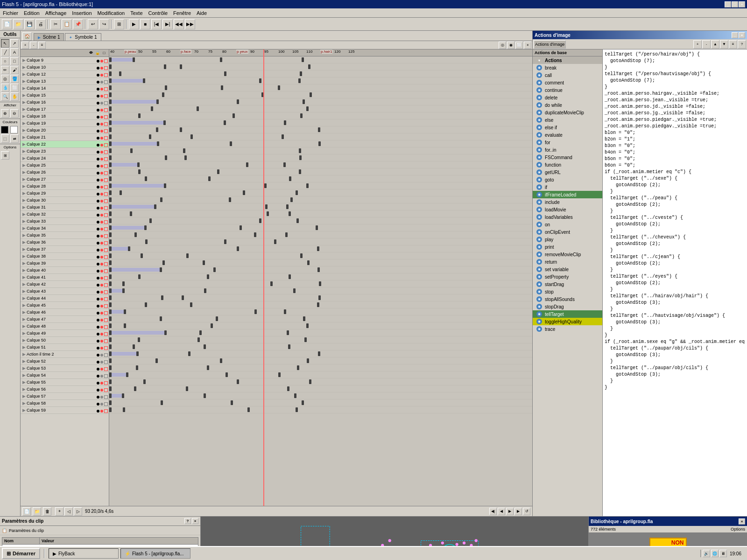 The image size is (747, 560). Describe the element at coordinates (511, 45) in the screenshot. I see `onion-outline-btn: ◉` at that location.